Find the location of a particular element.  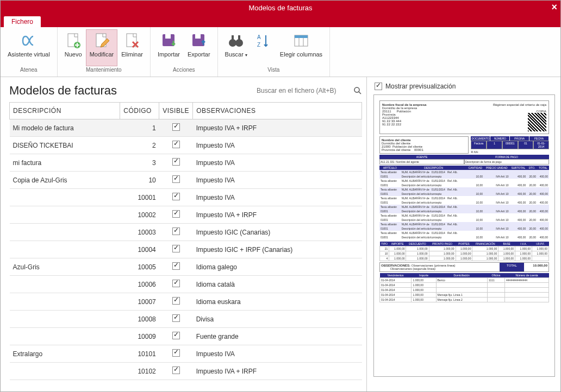

table-row: 10001Impuesto IVA is located at coordinates (186, 198).